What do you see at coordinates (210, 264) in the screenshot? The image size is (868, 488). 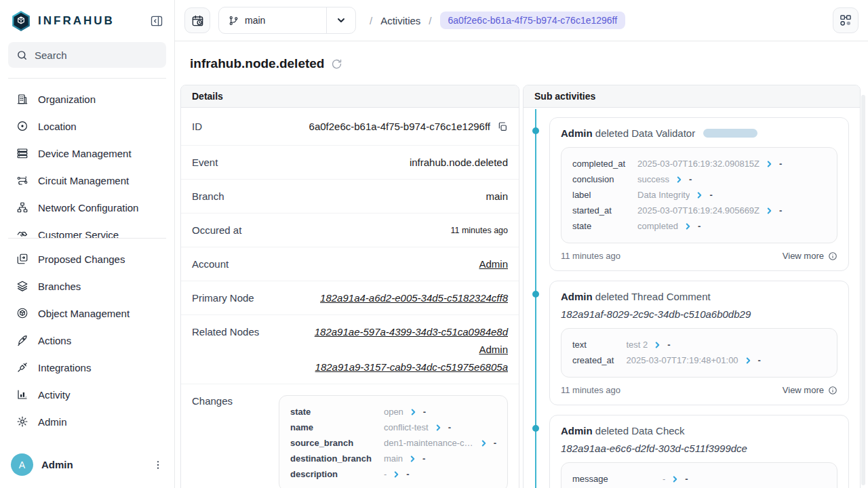 I see `detail-label: Account` at bounding box center [210, 264].